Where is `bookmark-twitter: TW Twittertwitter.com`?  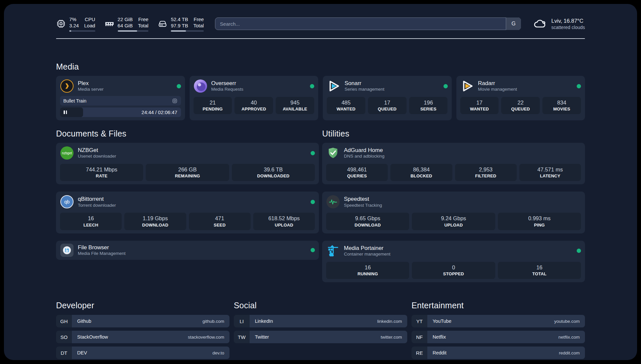 bookmark-twitter: TW Twittertwitter.com is located at coordinates (320, 337).